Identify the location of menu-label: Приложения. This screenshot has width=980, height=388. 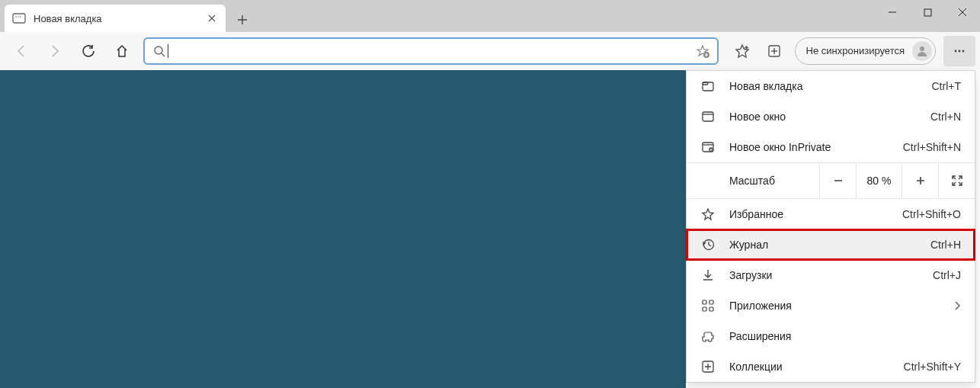
(838, 306).